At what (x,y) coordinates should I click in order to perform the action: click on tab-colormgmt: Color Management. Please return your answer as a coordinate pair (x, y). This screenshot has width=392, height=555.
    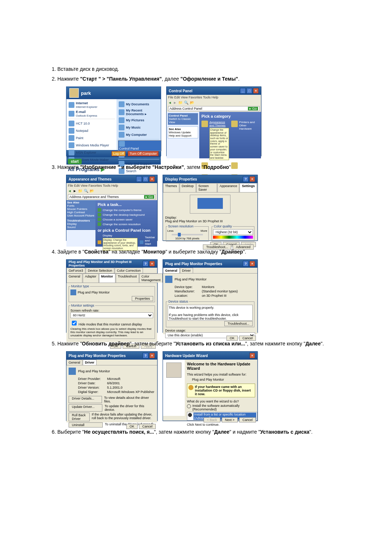
    Looking at the image, I should click on (151, 278).